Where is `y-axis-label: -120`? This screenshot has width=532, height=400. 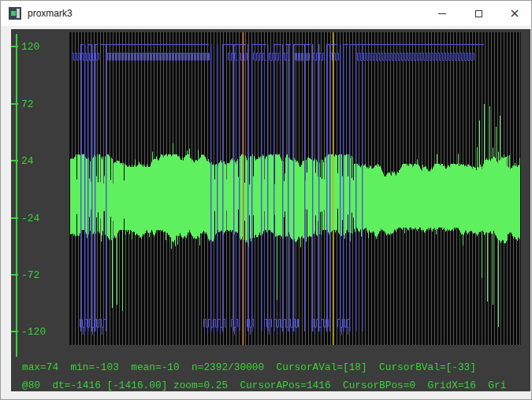
y-axis-label: -120 is located at coordinates (33, 332).